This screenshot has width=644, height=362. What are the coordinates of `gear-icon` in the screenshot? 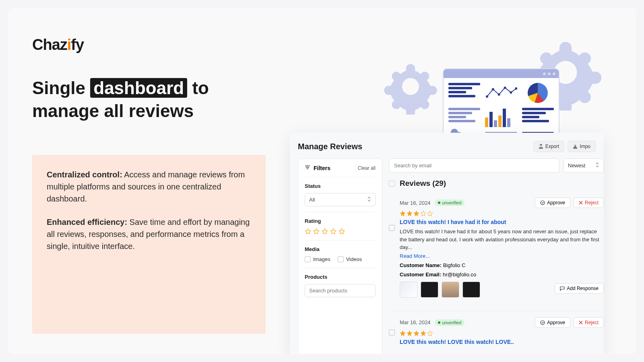 It's located at (411, 86).